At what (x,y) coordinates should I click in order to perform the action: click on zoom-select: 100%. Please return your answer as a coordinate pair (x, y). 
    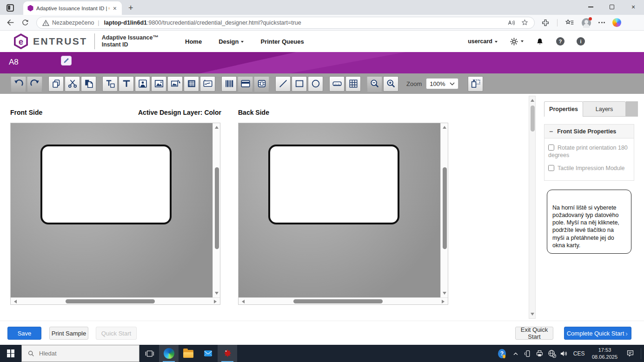
    Looking at the image, I should click on (442, 84).